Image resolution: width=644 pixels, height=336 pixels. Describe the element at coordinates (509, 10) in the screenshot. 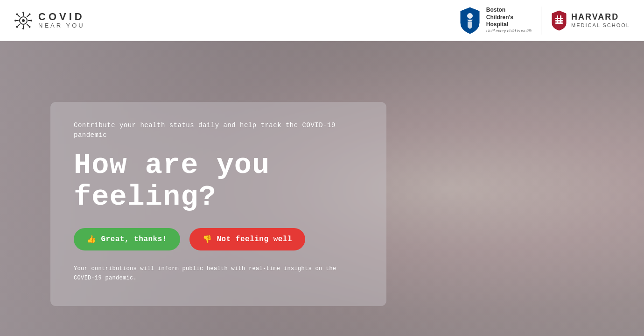

I see `bch-line1: Boston` at that location.